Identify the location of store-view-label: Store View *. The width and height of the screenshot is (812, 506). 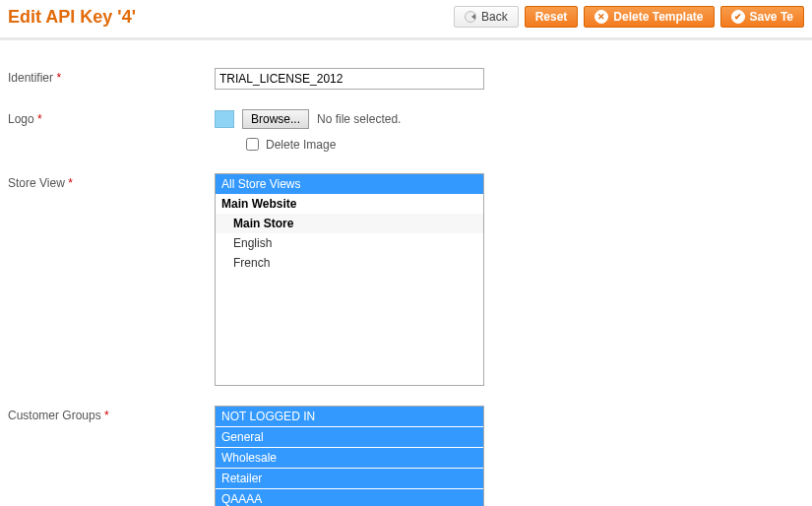
(111, 181).